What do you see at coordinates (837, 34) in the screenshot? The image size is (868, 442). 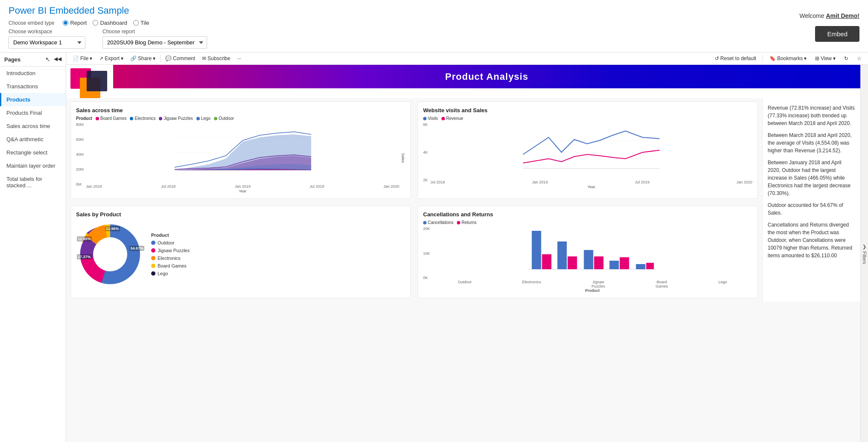 I see `embed-button: Embed` at bounding box center [837, 34].